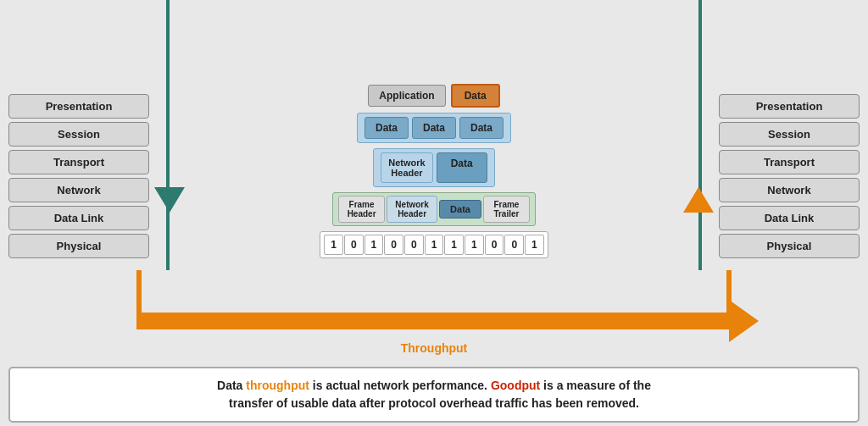 The image size is (868, 426). I want to click on bit-0: 1, so click(334, 245).